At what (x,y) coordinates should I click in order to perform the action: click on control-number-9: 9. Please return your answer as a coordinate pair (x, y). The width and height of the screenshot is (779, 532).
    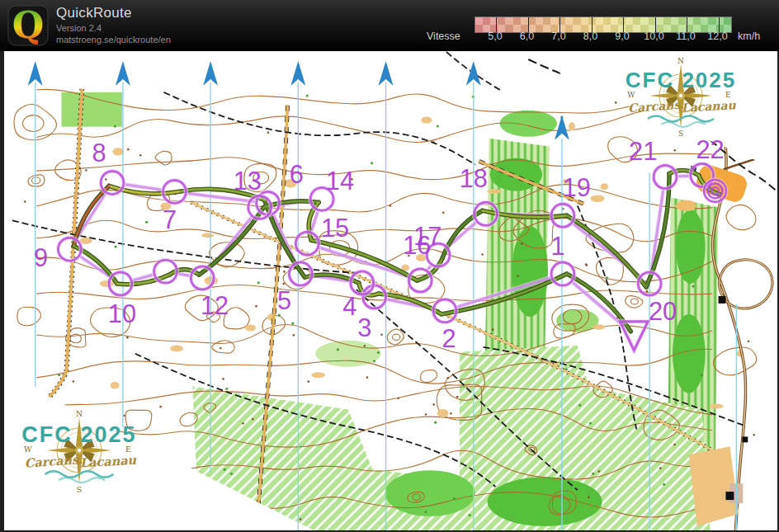
    Looking at the image, I should click on (41, 257).